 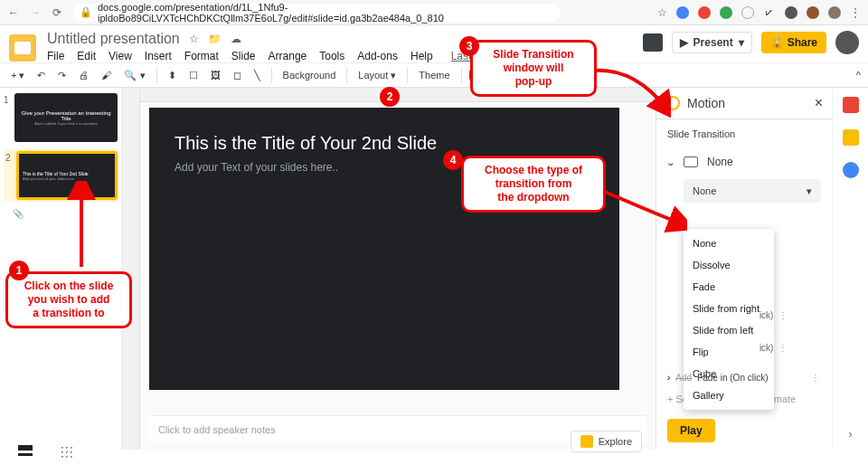 I want to click on comments-icon, so click(x=653, y=43).